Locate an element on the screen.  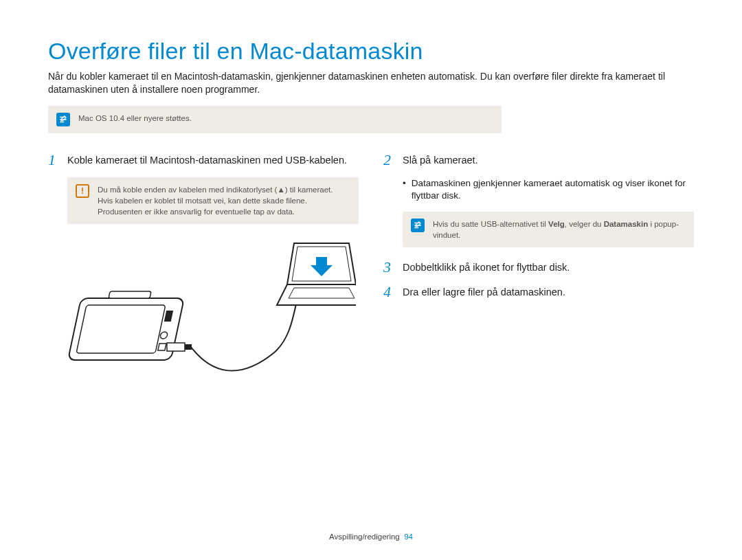
step-2-bullet: • Datamaskinen gjenkjenner kameraet auto… is located at coordinates (548, 190).